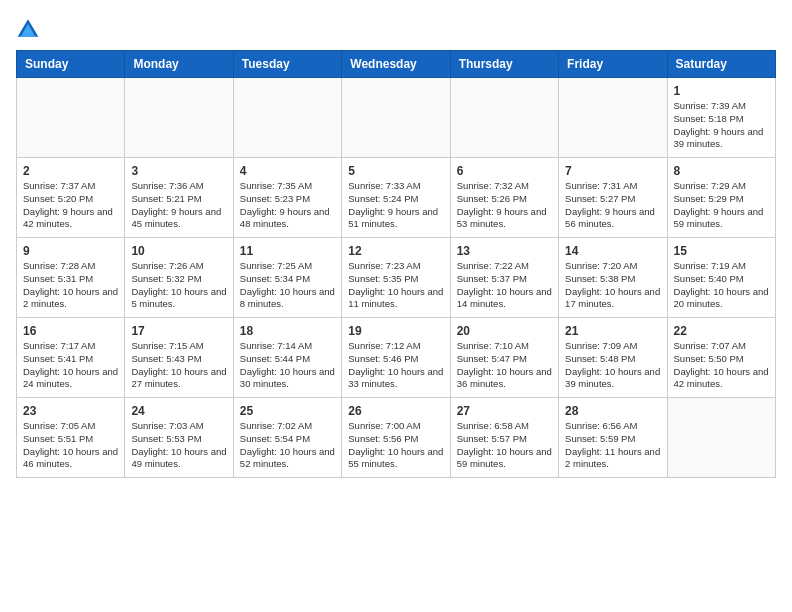  What do you see at coordinates (179, 64) in the screenshot?
I see `col-header-monday: Monday` at bounding box center [179, 64].